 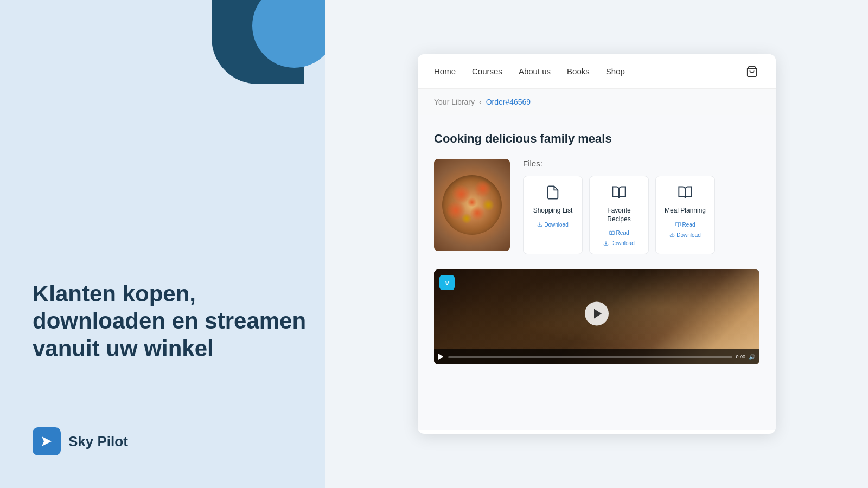 I want to click on files-label: Files:, so click(x=641, y=164).